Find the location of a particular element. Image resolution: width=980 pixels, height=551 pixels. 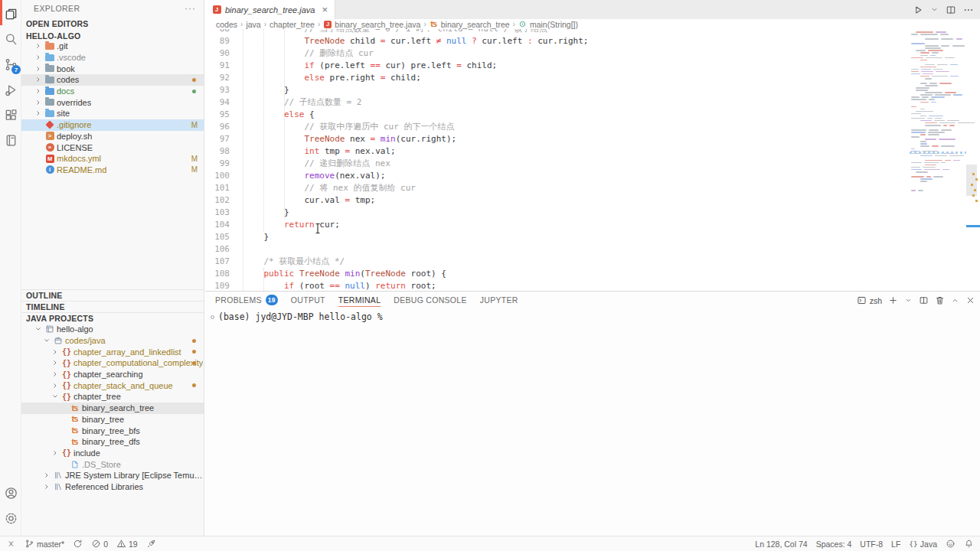

line-number: 99 is located at coordinates (217, 164).